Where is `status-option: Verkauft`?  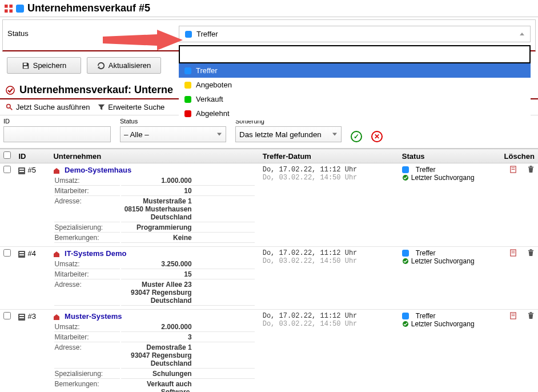 status-option: Verkauft is located at coordinates (355, 99).